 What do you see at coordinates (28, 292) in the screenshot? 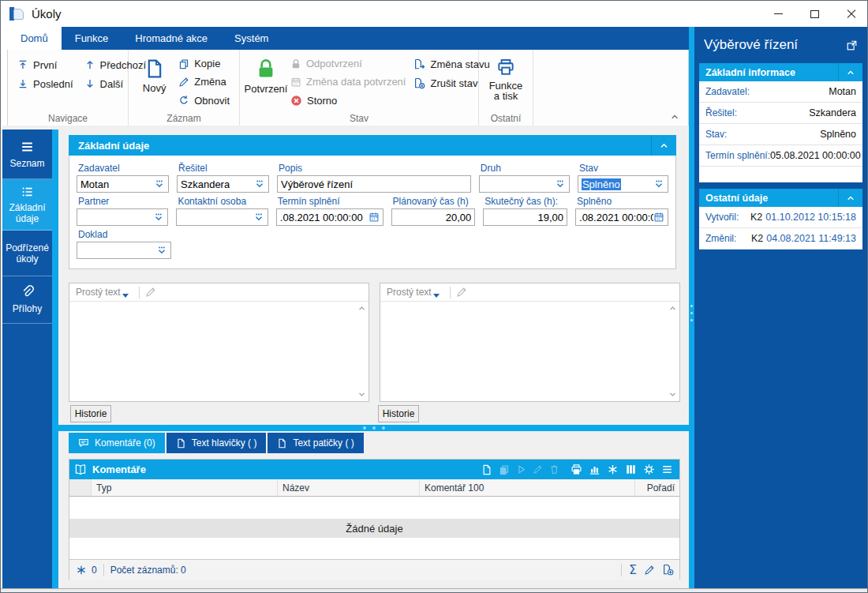
I see `paperclip-icon` at bounding box center [28, 292].